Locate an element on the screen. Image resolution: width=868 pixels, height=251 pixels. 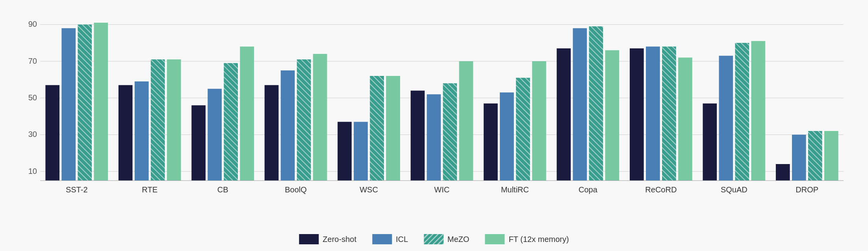
legend: Zero-shot ICL MeZO FT (12x memory) is located at coordinates (434, 239).